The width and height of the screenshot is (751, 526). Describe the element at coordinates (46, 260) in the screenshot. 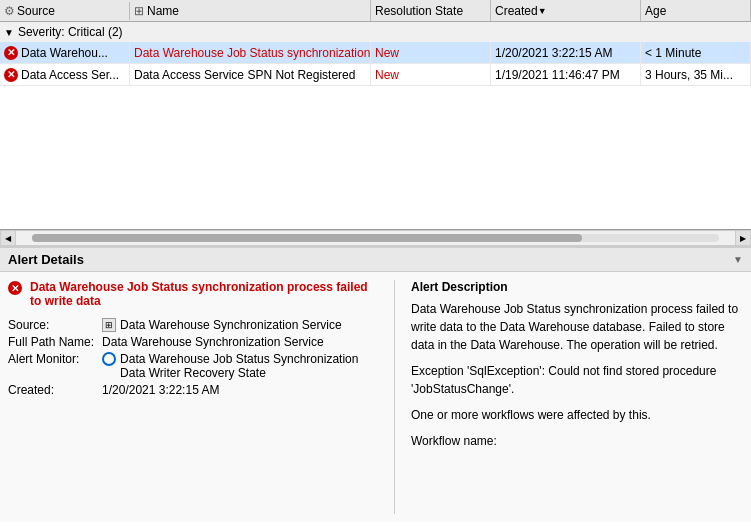

I see `details-title: Alert Details` at that location.